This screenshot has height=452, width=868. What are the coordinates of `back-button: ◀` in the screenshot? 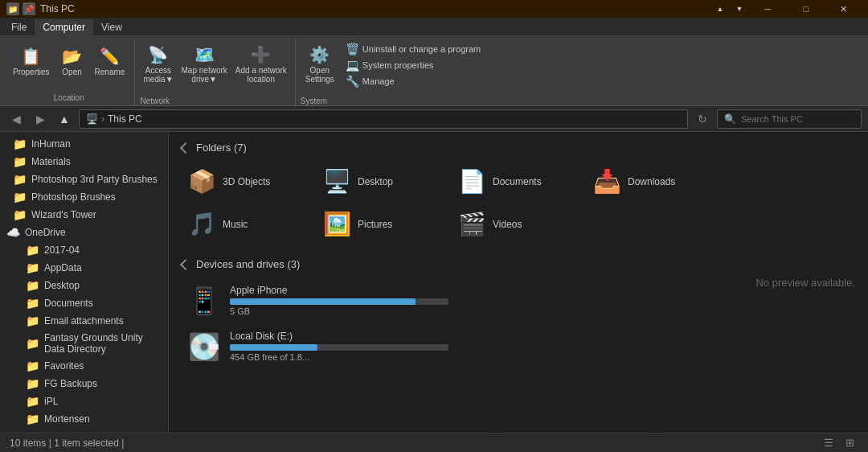 It's located at (16, 119).